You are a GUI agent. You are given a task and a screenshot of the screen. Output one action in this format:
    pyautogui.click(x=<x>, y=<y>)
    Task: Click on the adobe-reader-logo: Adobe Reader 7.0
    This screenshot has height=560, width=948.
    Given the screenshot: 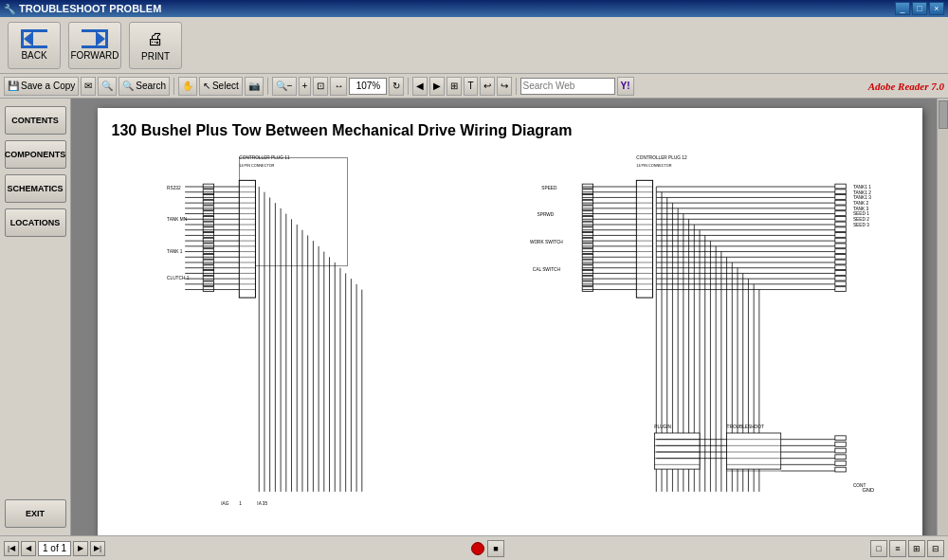 What is the action you would take?
    pyautogui.click(x=906, y=86)
    